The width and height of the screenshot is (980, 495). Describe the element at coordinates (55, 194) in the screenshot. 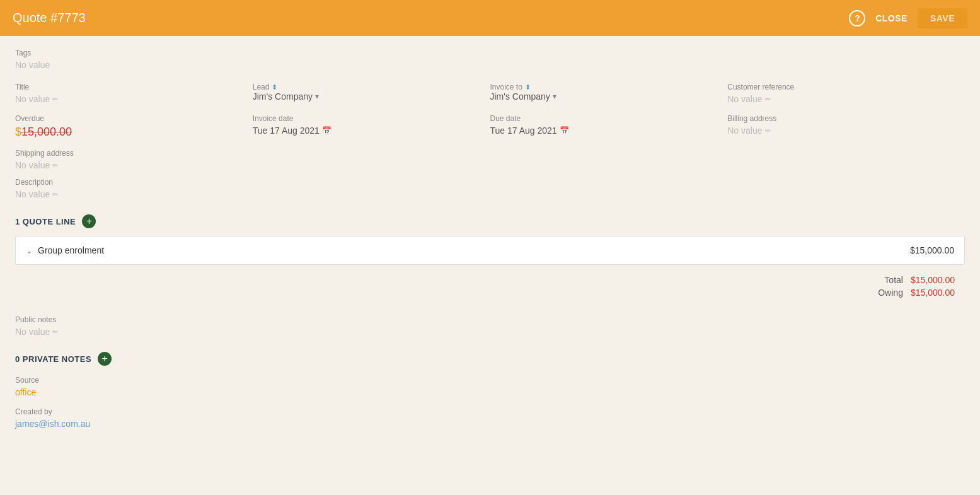

I see `description-edit-icon: ✏` at that location.